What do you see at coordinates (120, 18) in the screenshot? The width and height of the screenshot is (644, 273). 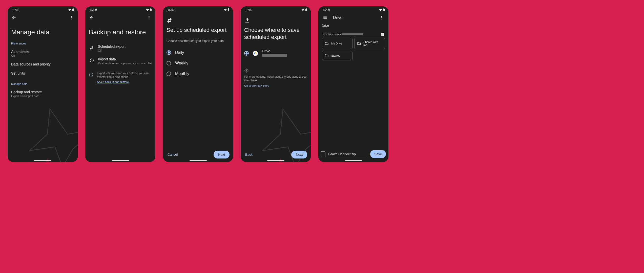 I see `app-bar` at bounding box center [120, 18].